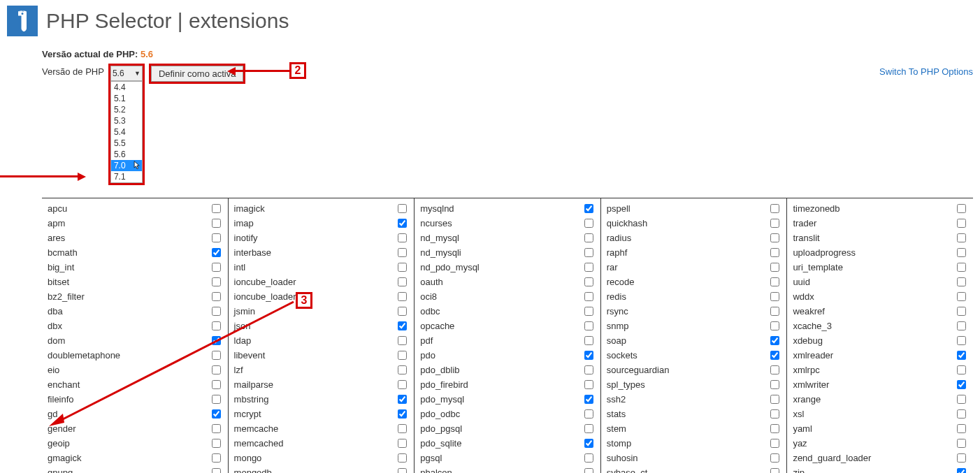  I want to click on extension-row: zend_guard_loader, so click(879, 458).